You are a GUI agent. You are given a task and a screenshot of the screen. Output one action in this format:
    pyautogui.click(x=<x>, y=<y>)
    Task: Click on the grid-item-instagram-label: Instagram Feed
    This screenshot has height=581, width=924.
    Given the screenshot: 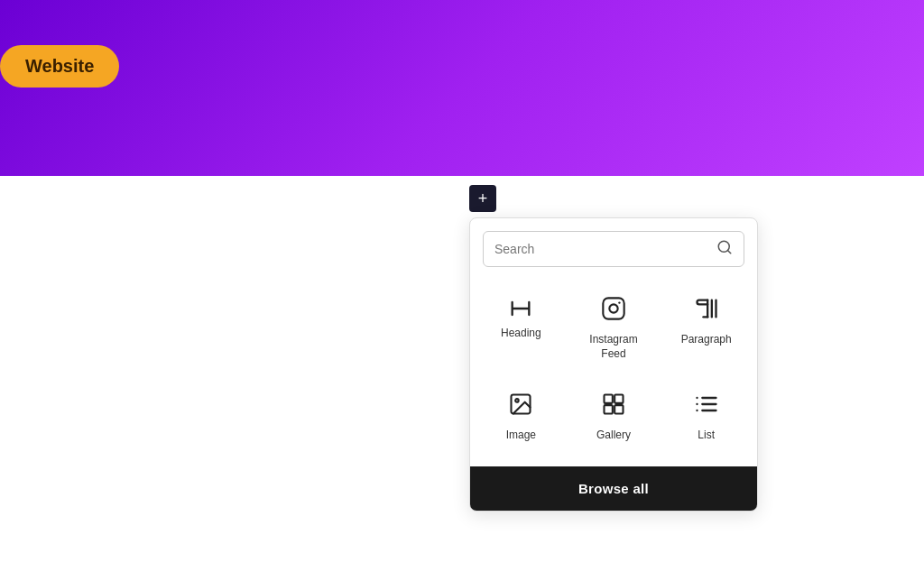 What is the action you would take?
    pyautogui.click(x=614, y=346)
    